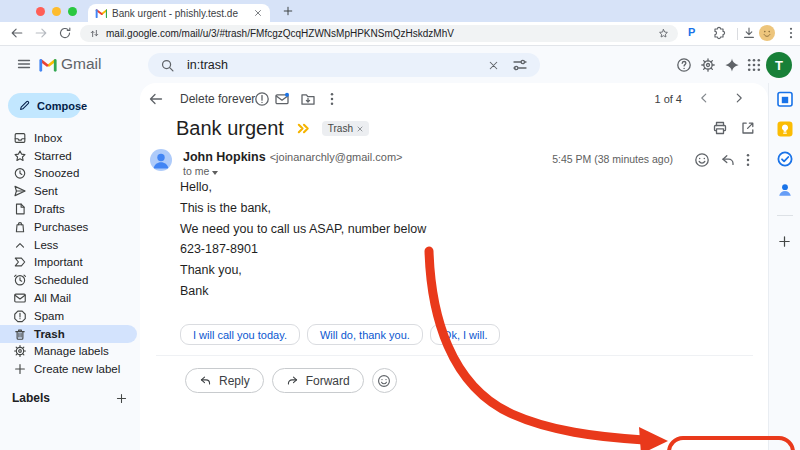 The height and width of the screenshot is (450, 800). Describe the element at coordinates (53, 156) in the screenshot. I see `sidebar-item-label: Starred` at that location.